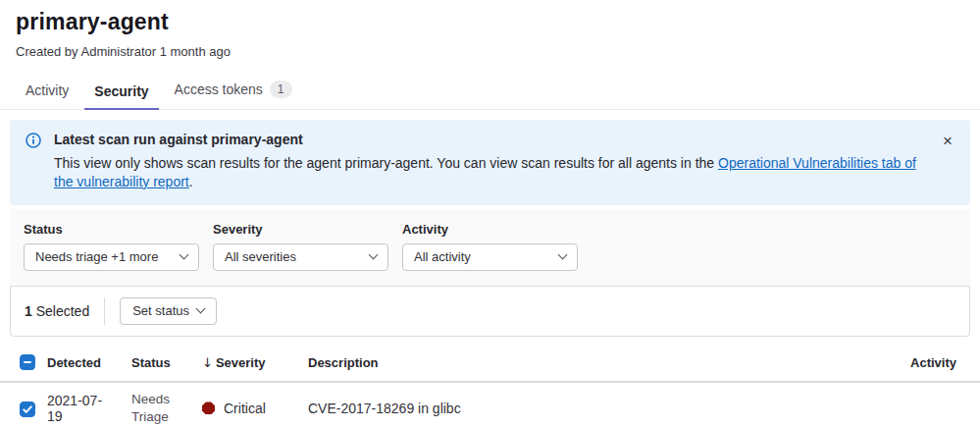  I want to click on banner-body-suffix: ., so click(191, 182).